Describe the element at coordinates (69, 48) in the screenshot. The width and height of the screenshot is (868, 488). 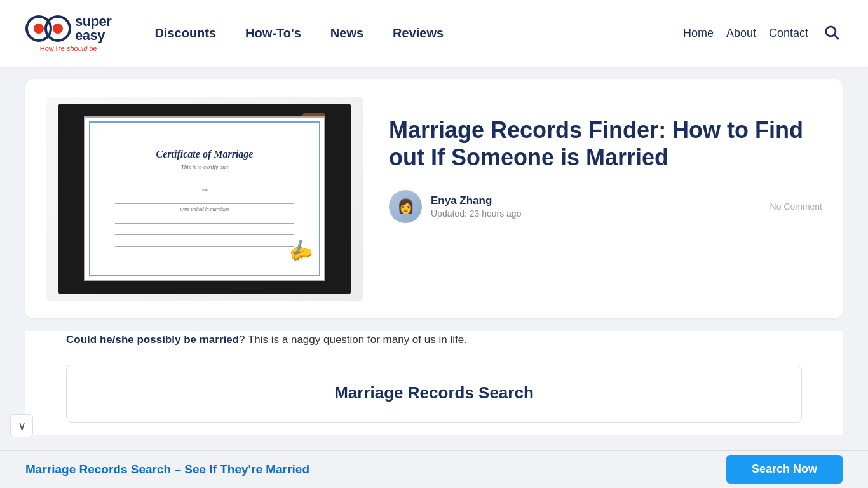
I see `logo-tagline: How life should be` at that location.